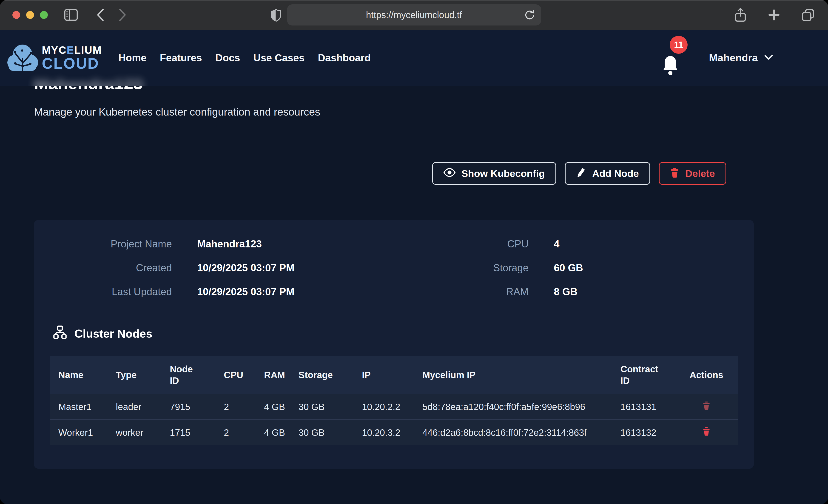 Image resolution: width=828 pixels, height=504 pixels. Describe the element at coordinates (486, 268) in the screenshot. I see `storage-label: Storage` at that location.